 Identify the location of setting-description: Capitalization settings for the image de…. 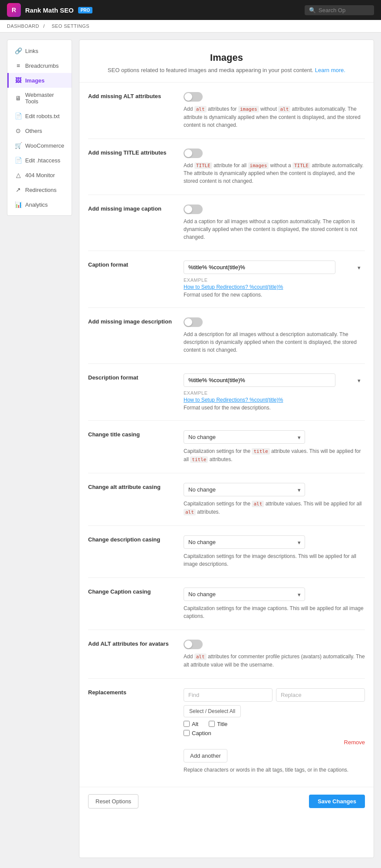
(274, 560).